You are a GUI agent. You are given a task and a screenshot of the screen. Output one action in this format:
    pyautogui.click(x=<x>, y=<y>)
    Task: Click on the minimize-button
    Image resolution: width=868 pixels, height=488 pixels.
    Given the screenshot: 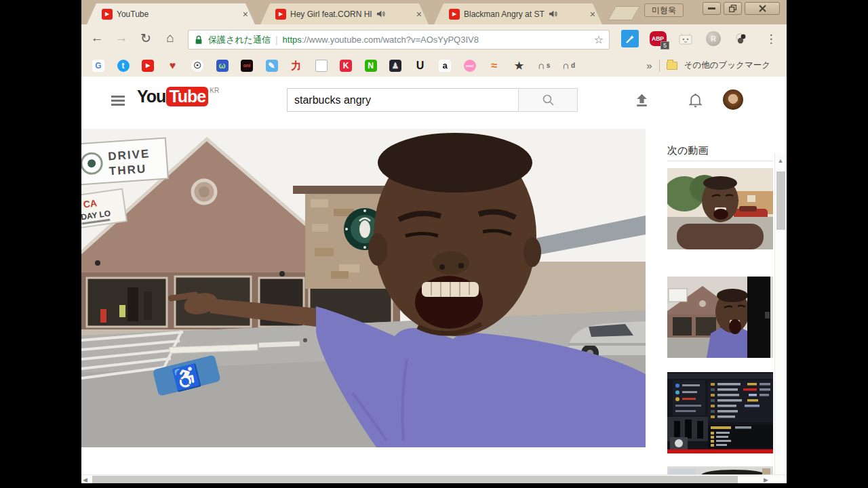 What is the action you would take?
    pyautogui.click(x=712, y=8)
    